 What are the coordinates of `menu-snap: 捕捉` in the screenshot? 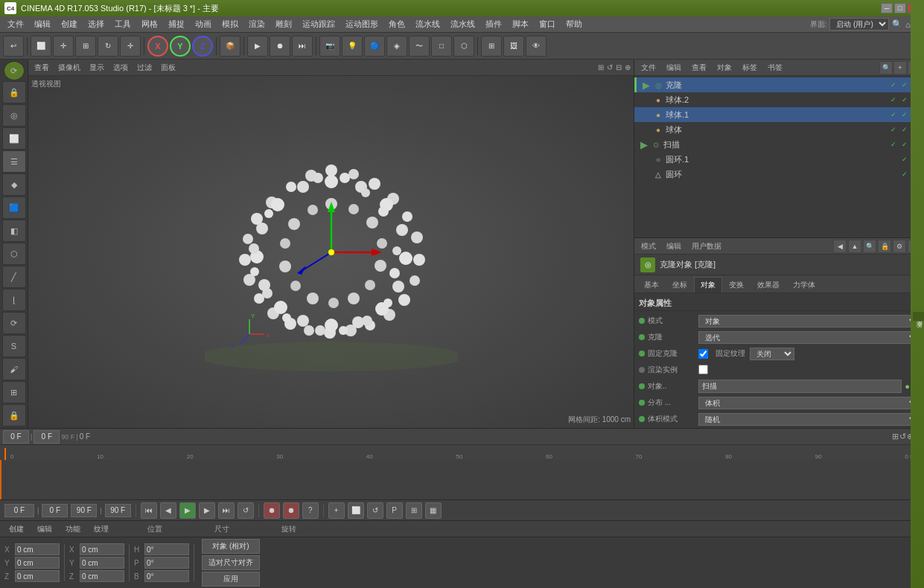 It's located at (176, 24).